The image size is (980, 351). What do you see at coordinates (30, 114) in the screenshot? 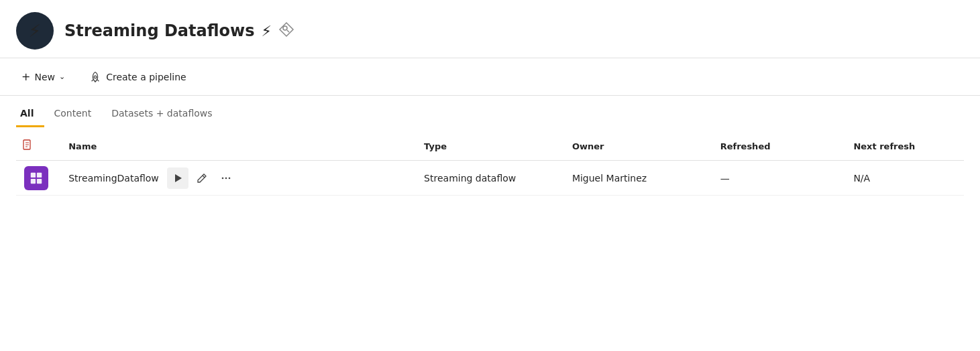
I see `tab-all: All` at bounding box center [30, 114].